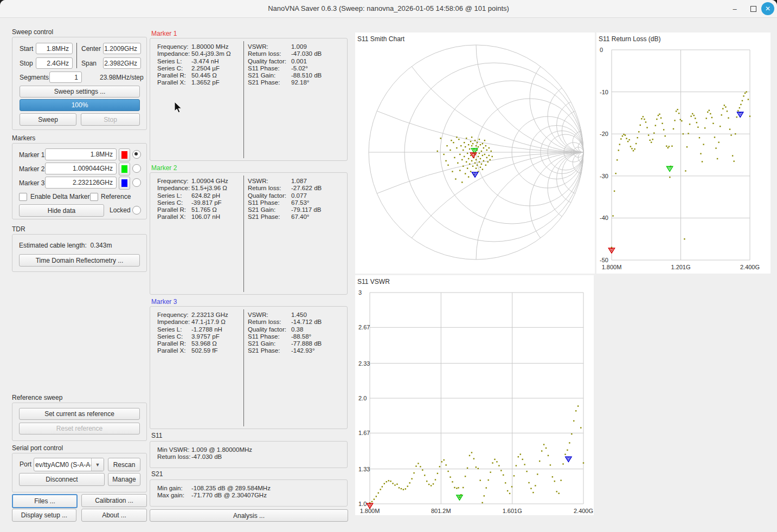 The height and width of the screenshot is (532, 777). I want to click on start-input: 1.8MHz, so click(54, 49).